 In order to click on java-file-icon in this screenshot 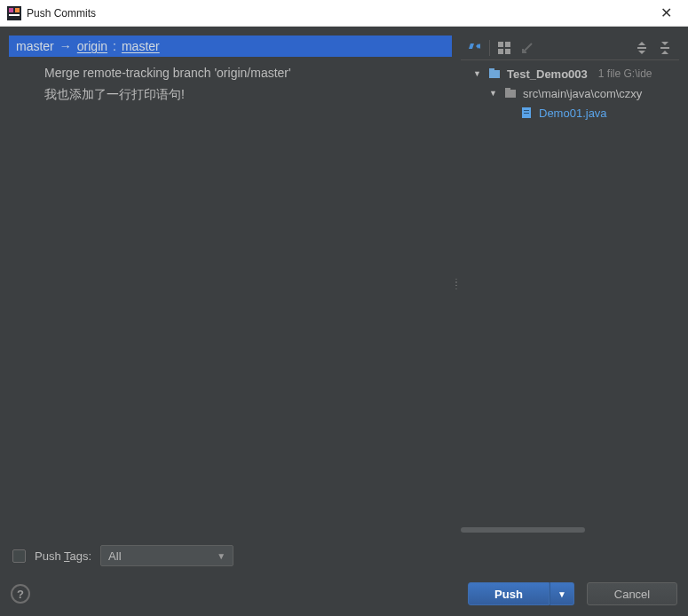, I will do `click(526, 113)`.